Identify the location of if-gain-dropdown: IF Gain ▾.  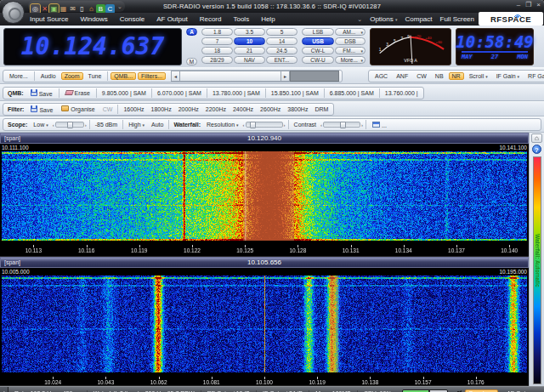
(508, 77).